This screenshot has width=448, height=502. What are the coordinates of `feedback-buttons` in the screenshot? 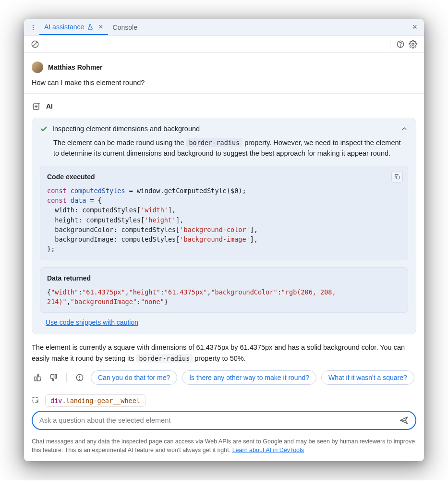 It's located at (46, 378).